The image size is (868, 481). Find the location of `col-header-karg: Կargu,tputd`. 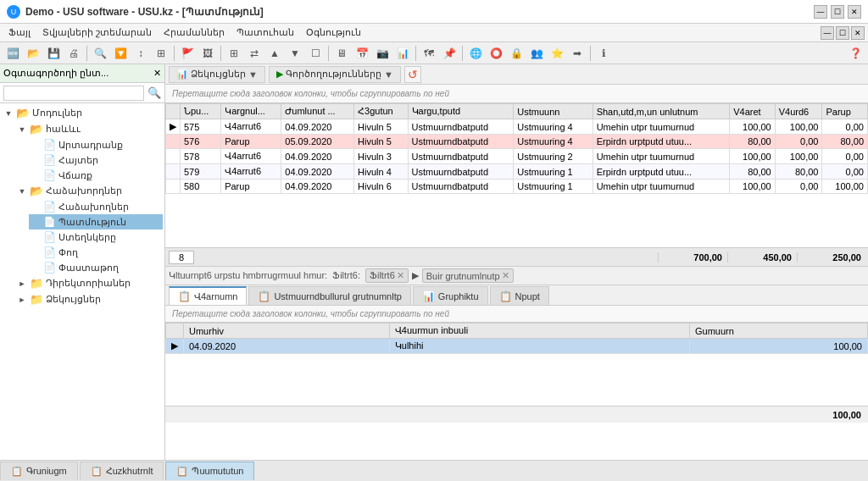

col-header-karg: Կargu,tputd is located at coordinates (461, 112).